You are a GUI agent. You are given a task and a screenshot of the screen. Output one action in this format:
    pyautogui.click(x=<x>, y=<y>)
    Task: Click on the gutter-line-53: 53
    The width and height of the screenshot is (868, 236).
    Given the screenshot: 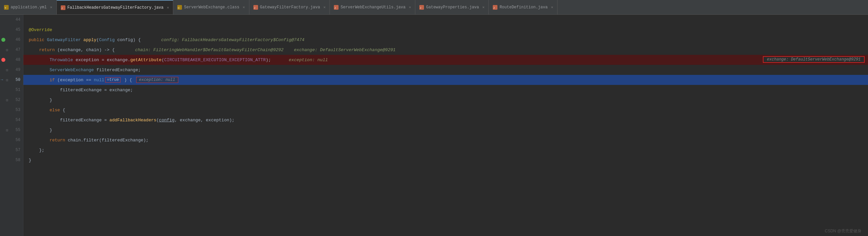 What is the action you would take?
    pyautogui.click(x=11, y=110)
    